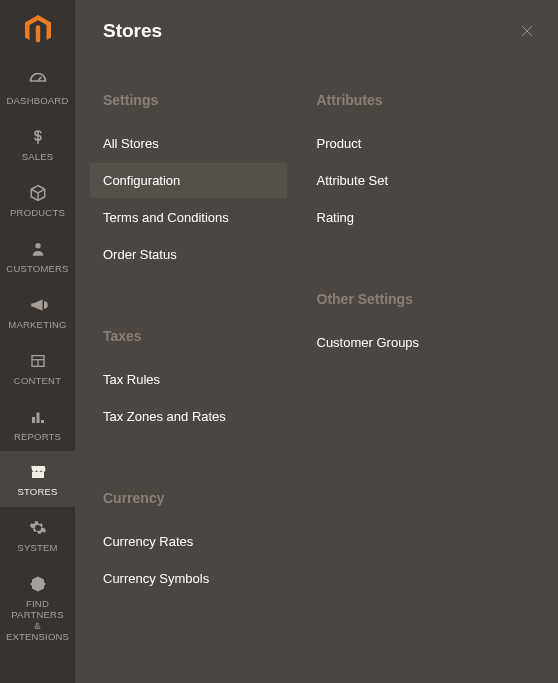  What do you see at coordinates (210, 100) in the screenshot?
I see `group-heading-settings: Settings` at bounding box center [210, 100].